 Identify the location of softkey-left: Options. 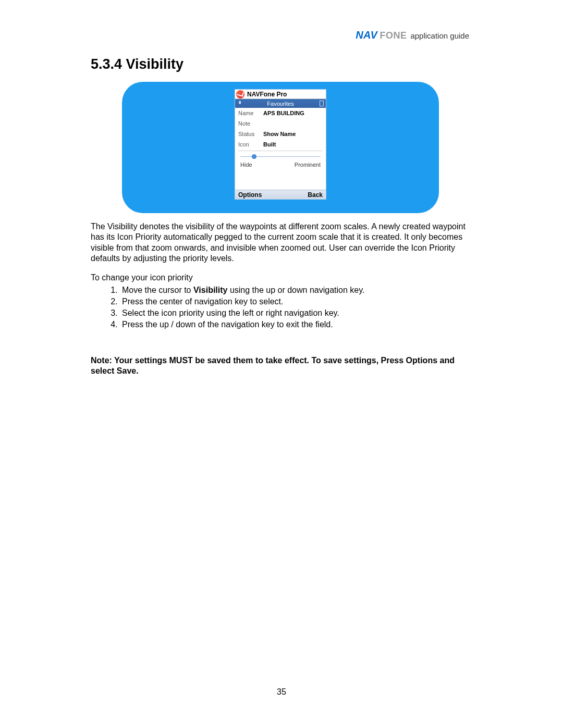
(250, 195).